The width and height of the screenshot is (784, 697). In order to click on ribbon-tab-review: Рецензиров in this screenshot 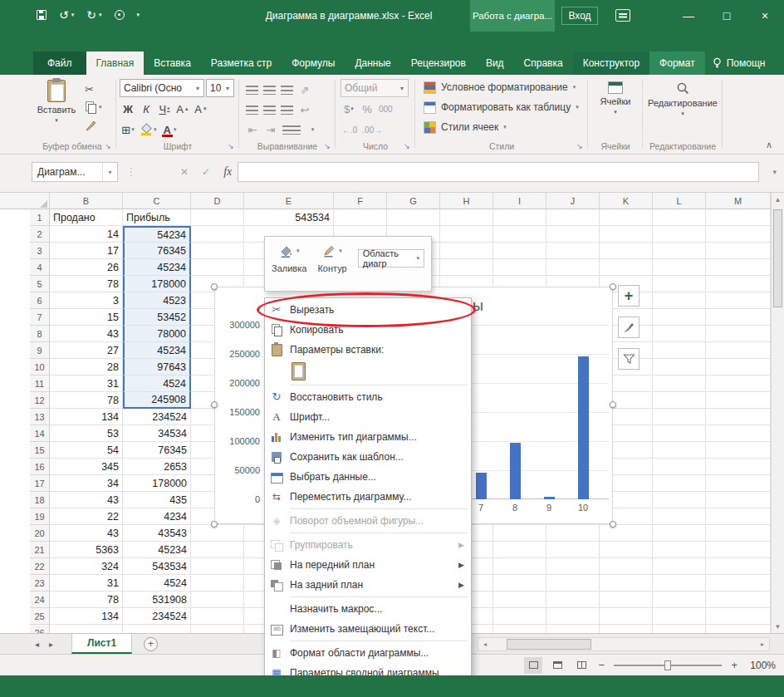, I will do `click(439, 63)`.